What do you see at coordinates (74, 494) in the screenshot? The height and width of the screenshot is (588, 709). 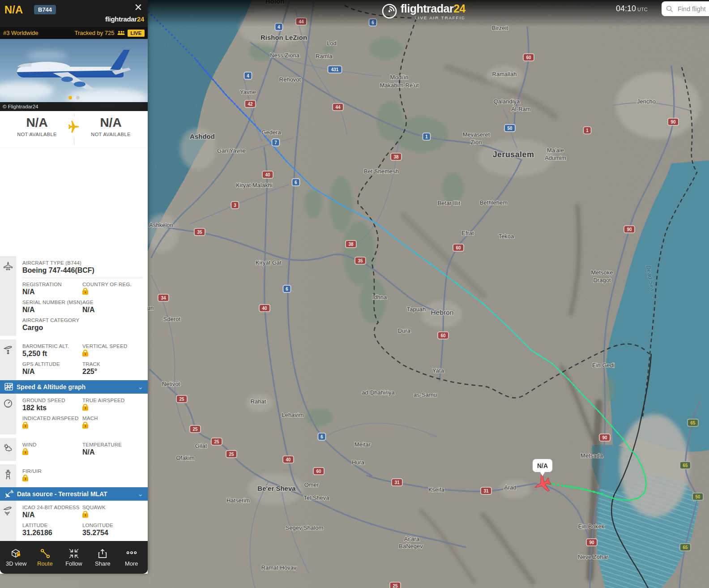 I see `data-source-banner: Data source - Terrestrial MLAT ⌄` at bounding box center [74, 494].